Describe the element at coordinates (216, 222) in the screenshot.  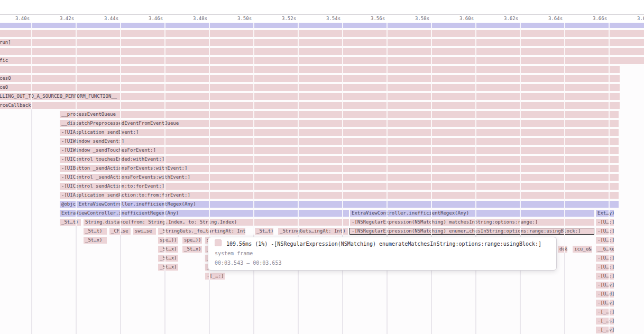
I see `stack-frame: String.distance(from: String.Index, to: …` at that location.